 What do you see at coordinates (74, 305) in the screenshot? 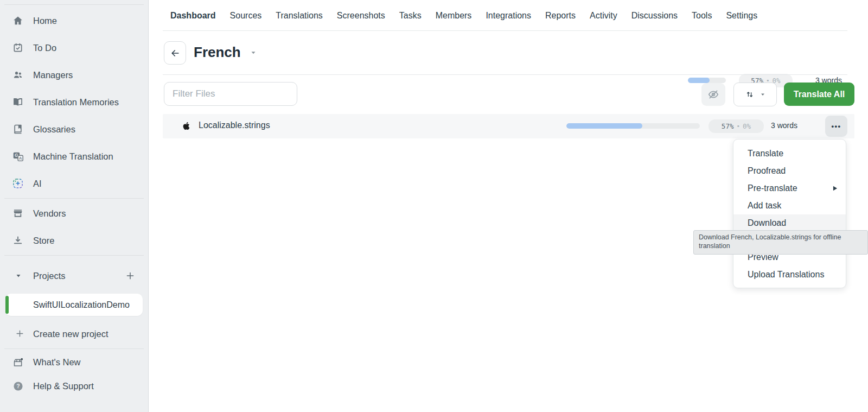
I see `sidebar-item-selected-project: SwiftUILocalizationDemo` at bounding box center [74, 305].